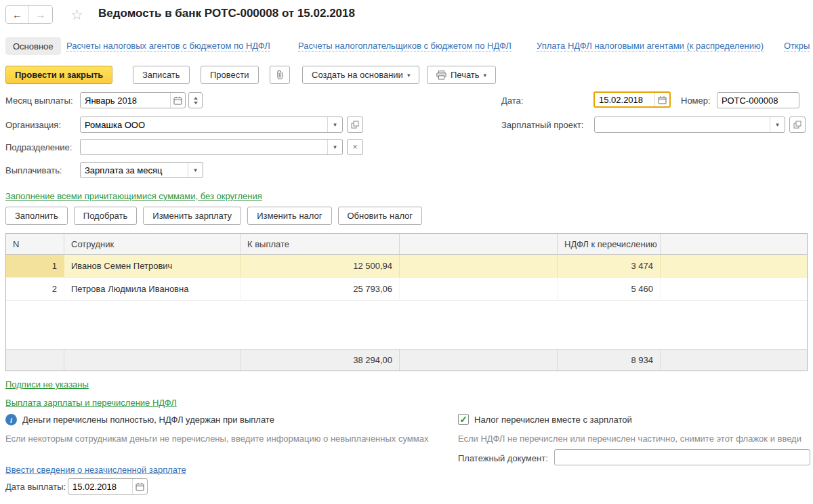 The height and width of the screenshot is (504, 813). Describe the element at coordinates (230, 75) in the screenshot. I see `post-button: Провести` at that location.